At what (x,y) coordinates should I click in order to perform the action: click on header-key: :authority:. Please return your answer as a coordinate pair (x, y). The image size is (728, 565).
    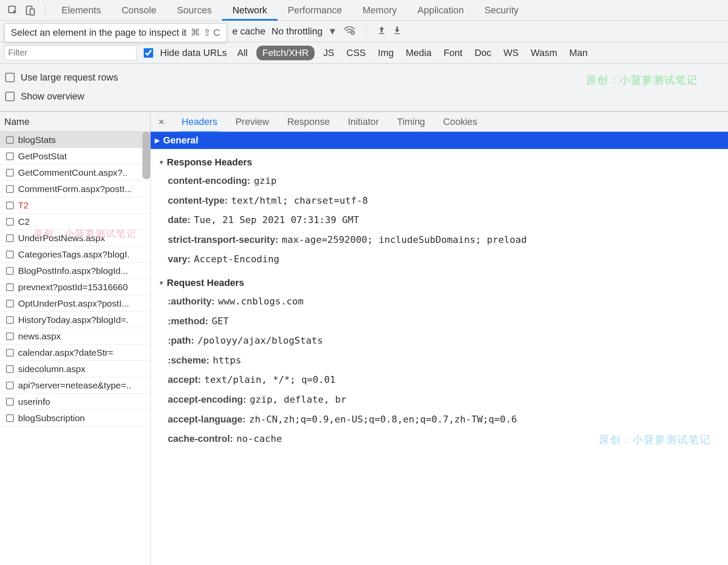
    Looking at the image, I should click on (191, 301).